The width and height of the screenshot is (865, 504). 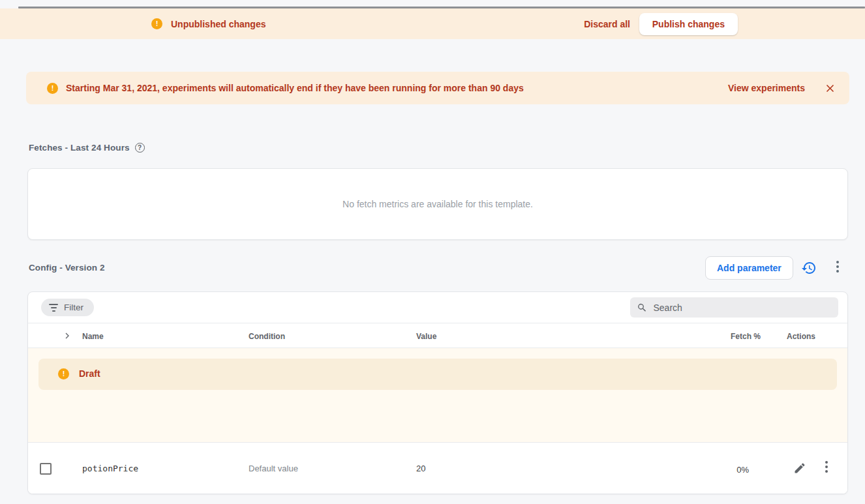 I want to click on help-icon: ?, so click(x=140, y=147).